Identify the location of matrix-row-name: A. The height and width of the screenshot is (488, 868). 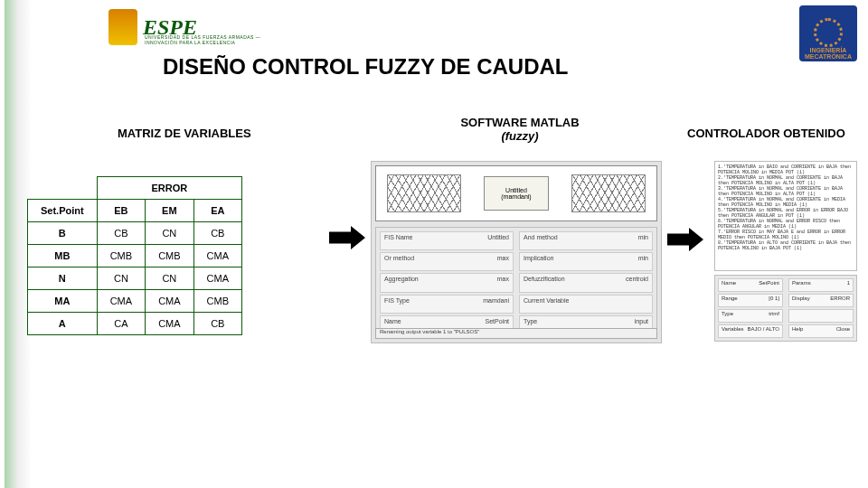
(63, 324).